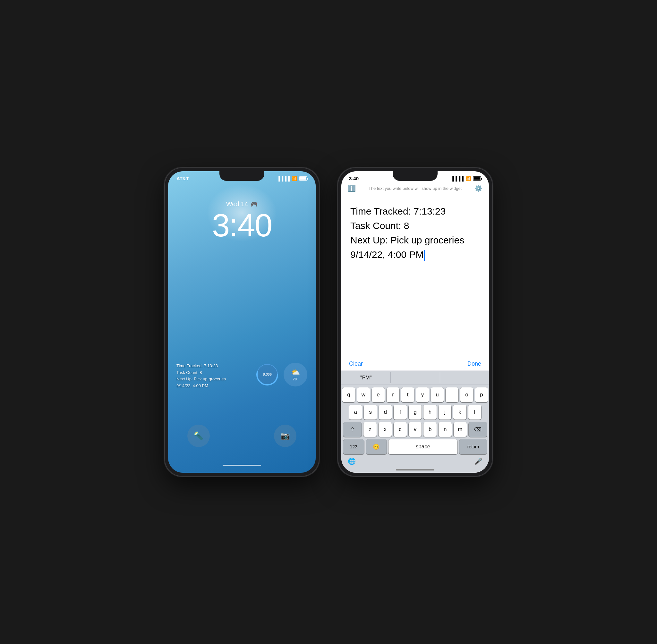  Describe the element at coordinates (285, 436) in the screenshot. I see `camera-icon: 📷` at that location.